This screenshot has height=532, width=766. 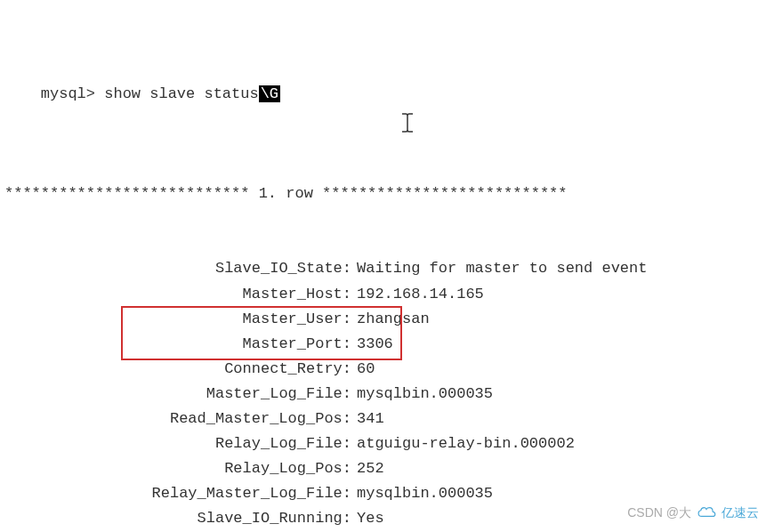 What do you see at coordinates (286, 194) in the screenshot?
I see `row-number: 1. row` at bounding box center [286, 194].